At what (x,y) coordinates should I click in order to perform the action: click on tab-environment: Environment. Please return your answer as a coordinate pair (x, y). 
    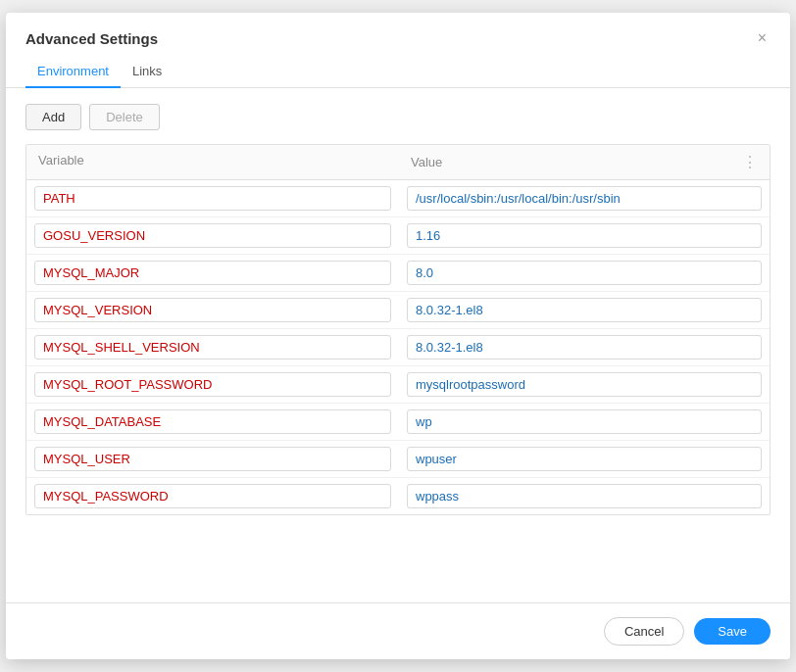
    Looking at the image, I should click on (73, 72).